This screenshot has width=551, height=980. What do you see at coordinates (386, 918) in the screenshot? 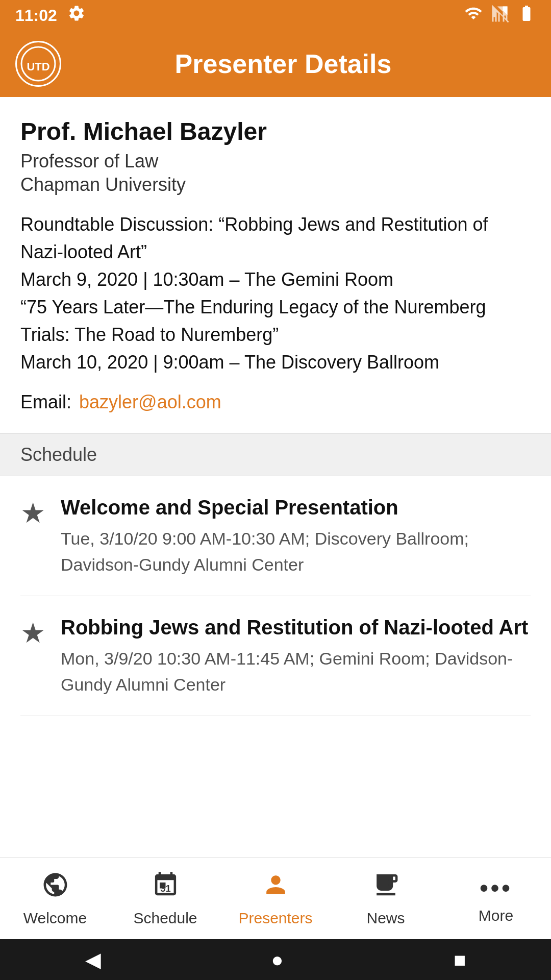
I see `nav-label-news: News` at bounding box center [386, 918].